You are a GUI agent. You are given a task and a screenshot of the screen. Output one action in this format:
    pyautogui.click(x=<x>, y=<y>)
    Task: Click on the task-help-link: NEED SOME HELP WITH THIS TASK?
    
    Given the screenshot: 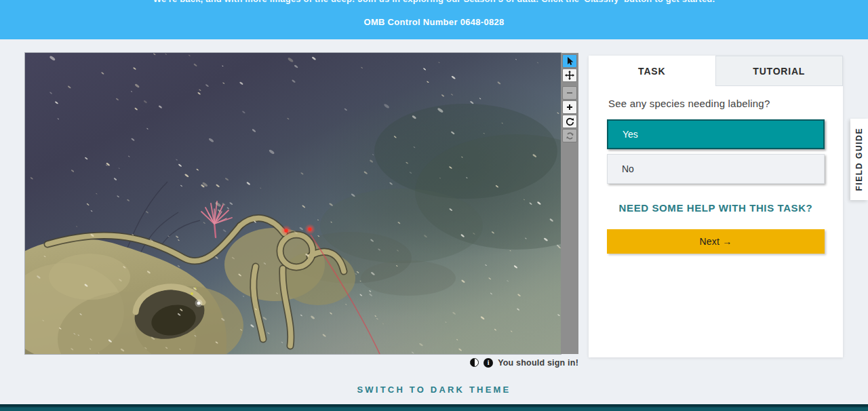 What is the action you would take?
    pyautogui.click(x=716, y=208)
    